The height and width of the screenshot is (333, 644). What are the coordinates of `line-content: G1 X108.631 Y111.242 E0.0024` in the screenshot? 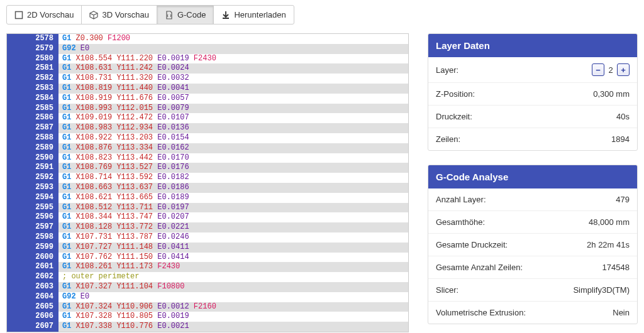 It's located at (233, 68).